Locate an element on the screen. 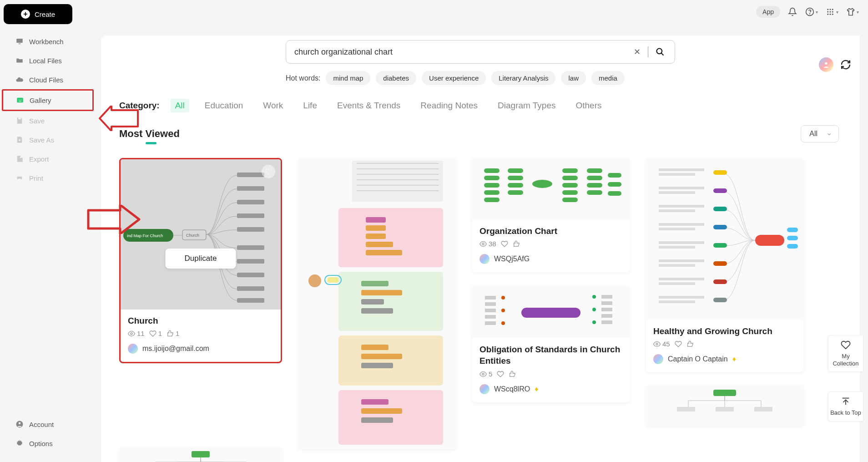 The height and width of the screenshot is (462, 868). card-thumb is located at coordinates (201, 455).